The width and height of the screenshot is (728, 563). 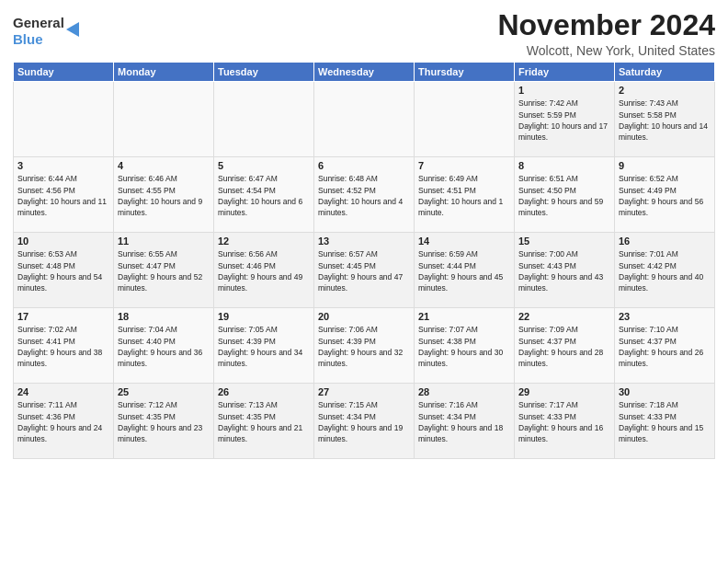 What do you see at coordinates (665, 316) in the screenshot?
I see `day-number: 23` at bounding box center [665, 316].